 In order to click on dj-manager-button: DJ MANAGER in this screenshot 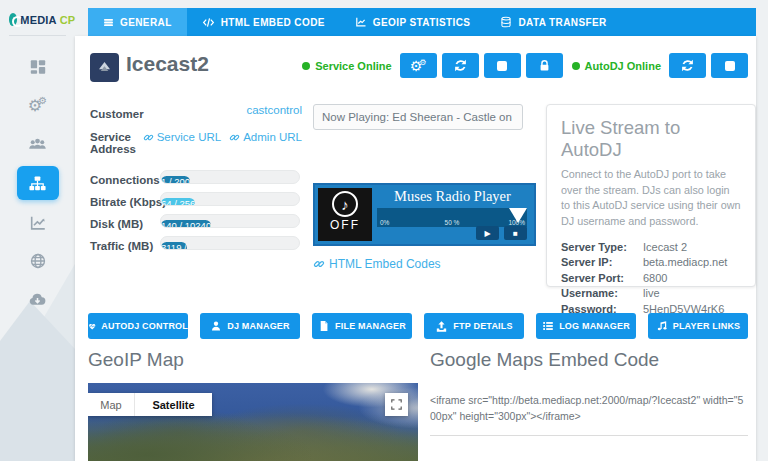, I will do `click(250, 326)`.